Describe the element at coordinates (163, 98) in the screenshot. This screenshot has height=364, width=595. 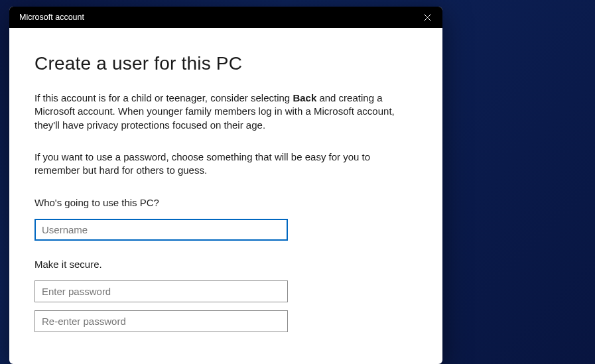
I see `desc1-pre: If this account is for a child or teenag…` at that location.